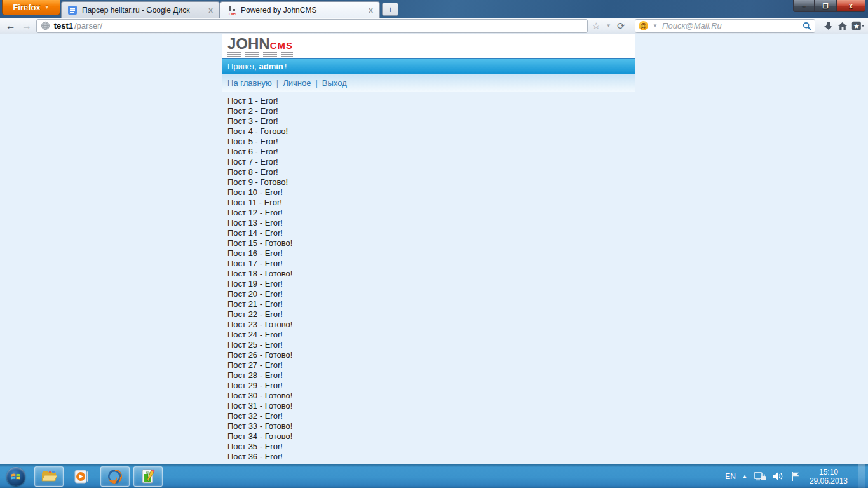 The image size is (868, 488). Describe the element at coordinates (643, 25) in the screenshot. I see `mailru-search-icon: @` at that location.